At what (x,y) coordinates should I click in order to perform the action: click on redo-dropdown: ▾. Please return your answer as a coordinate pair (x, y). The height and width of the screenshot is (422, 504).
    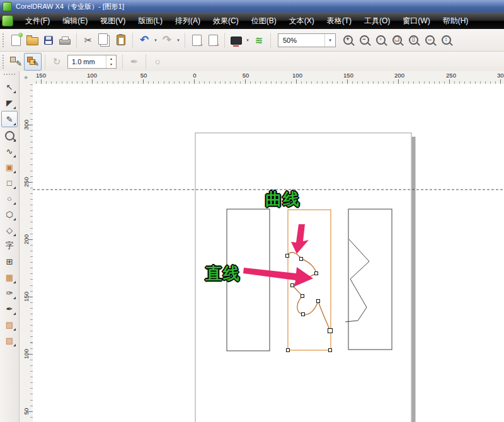
    Looking at the image, I should click on (178, 40).